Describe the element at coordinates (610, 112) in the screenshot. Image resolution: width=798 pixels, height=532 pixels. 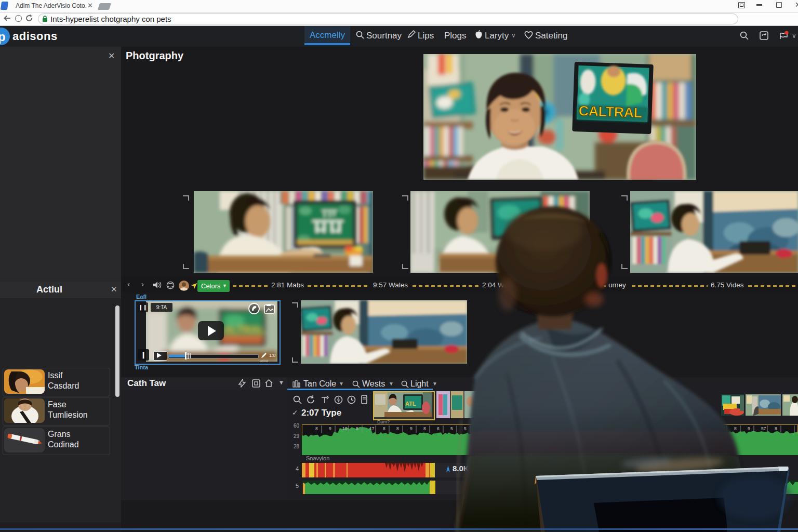
I see `svg-text: CALTRAL` at that location.